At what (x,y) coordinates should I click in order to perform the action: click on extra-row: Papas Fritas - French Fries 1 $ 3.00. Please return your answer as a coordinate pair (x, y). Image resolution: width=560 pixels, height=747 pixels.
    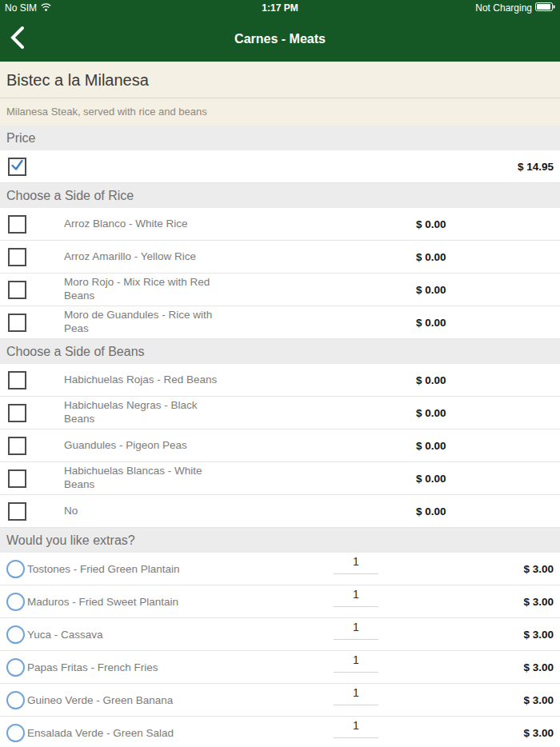
    Looking at the image, I should click on (280, 667).